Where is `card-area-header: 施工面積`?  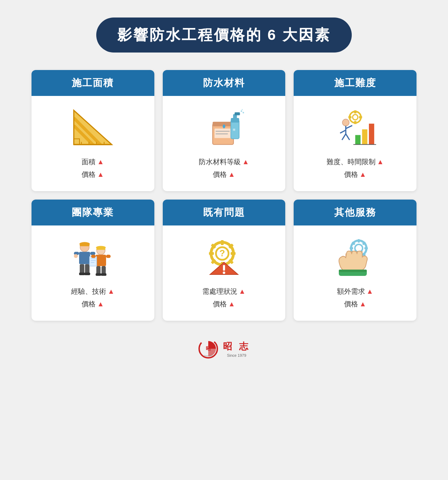
card-area-header: 施工面積 is located at coordinates (93, 83).